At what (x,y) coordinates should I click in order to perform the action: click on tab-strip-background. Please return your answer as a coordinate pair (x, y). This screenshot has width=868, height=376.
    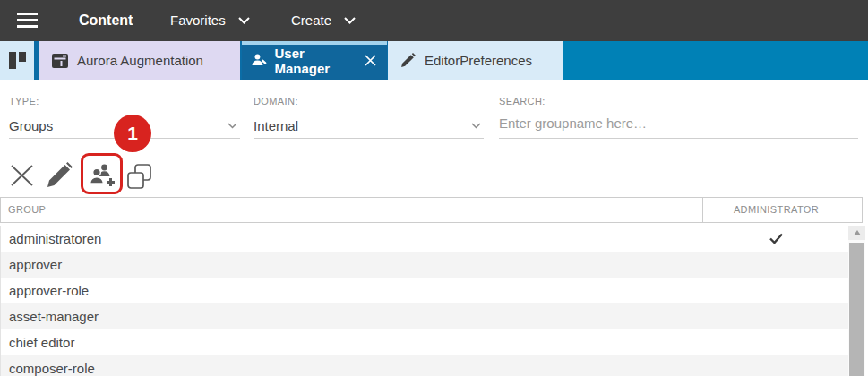
    Looking at the image, I should click on (715, 61).